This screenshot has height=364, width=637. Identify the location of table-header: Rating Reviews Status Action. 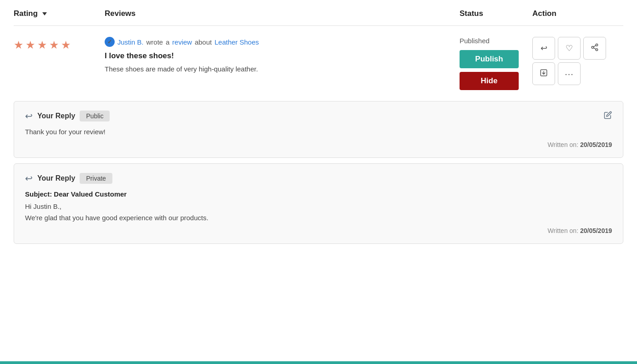
(318, 17).